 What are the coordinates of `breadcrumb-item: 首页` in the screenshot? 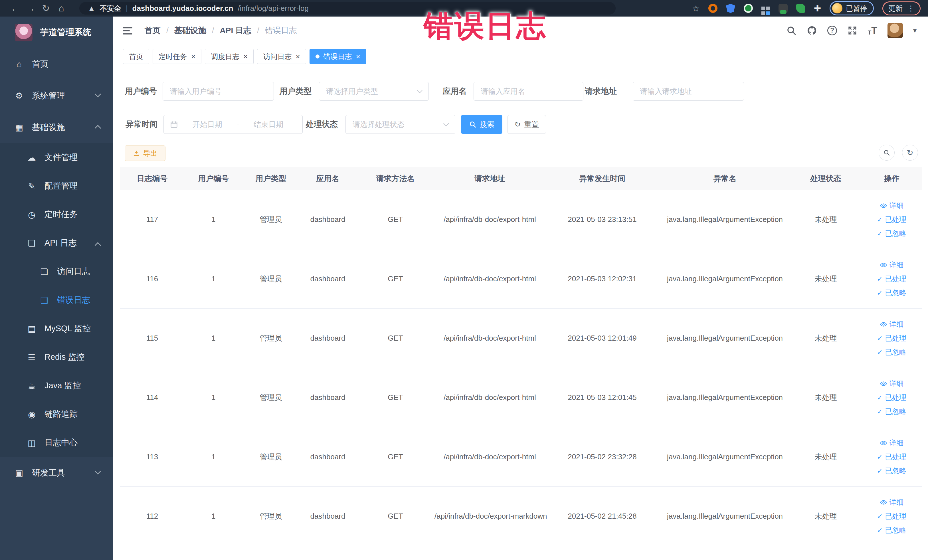 It's located at (153, 31).